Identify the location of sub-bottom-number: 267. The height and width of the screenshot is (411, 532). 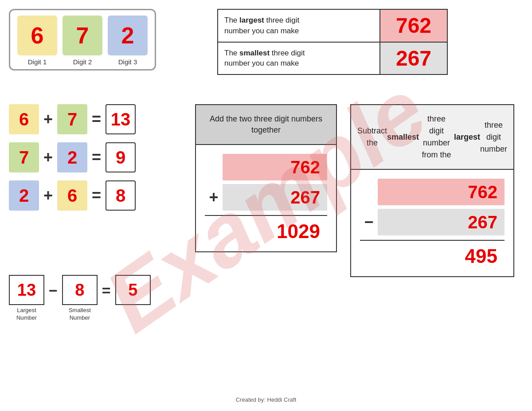
(441, 222).